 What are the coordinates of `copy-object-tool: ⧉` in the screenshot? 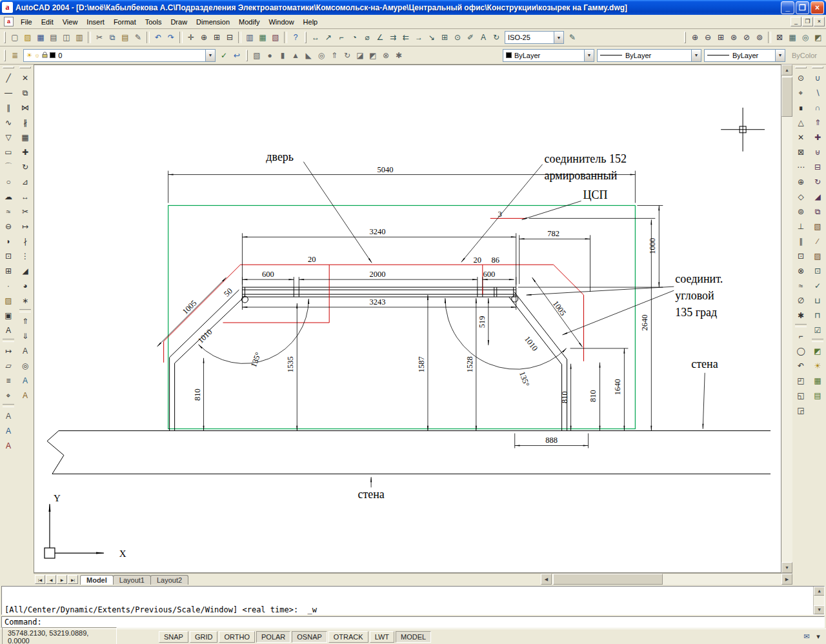 It's located at (25, 93).